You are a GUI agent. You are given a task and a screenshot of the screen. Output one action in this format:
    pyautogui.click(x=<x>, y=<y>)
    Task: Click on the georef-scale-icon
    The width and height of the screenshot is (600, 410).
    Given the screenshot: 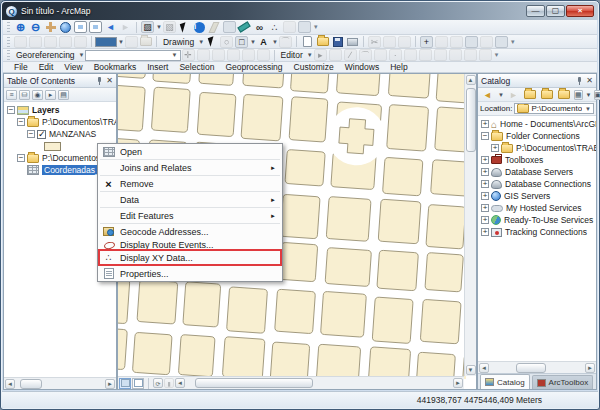 What is the action you would take?
    pyautogui.click(x=234, y=55)
    